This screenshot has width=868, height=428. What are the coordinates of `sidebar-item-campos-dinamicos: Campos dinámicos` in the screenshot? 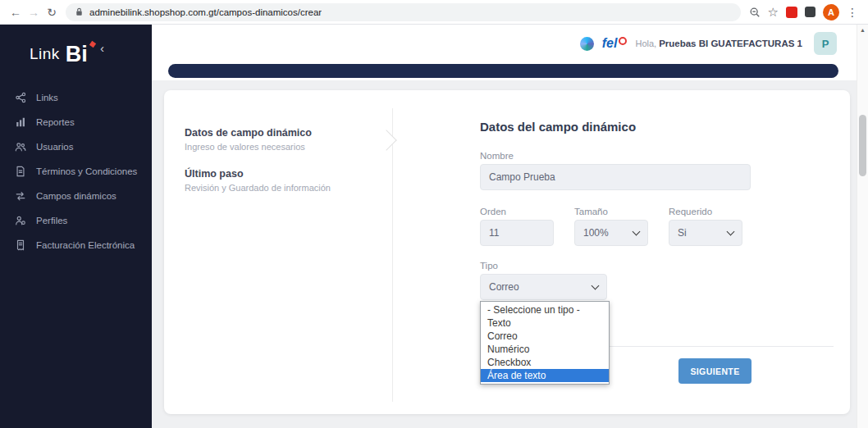 It's located at (75, 196).